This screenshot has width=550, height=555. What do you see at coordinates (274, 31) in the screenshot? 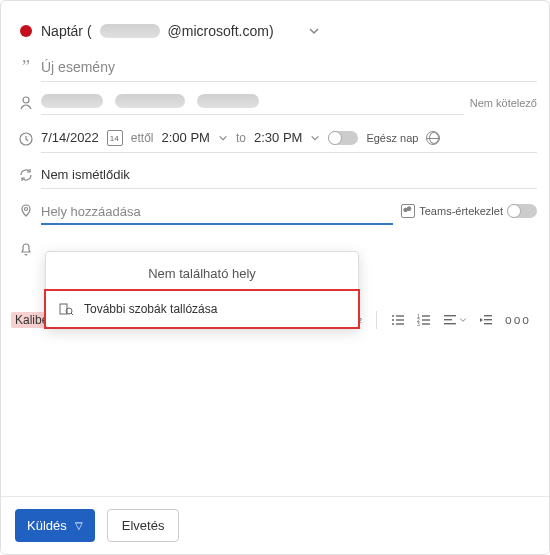
I see `calendar-selector-row: Naptár ( @microsoft.com)` at bounding box center [274, 31].